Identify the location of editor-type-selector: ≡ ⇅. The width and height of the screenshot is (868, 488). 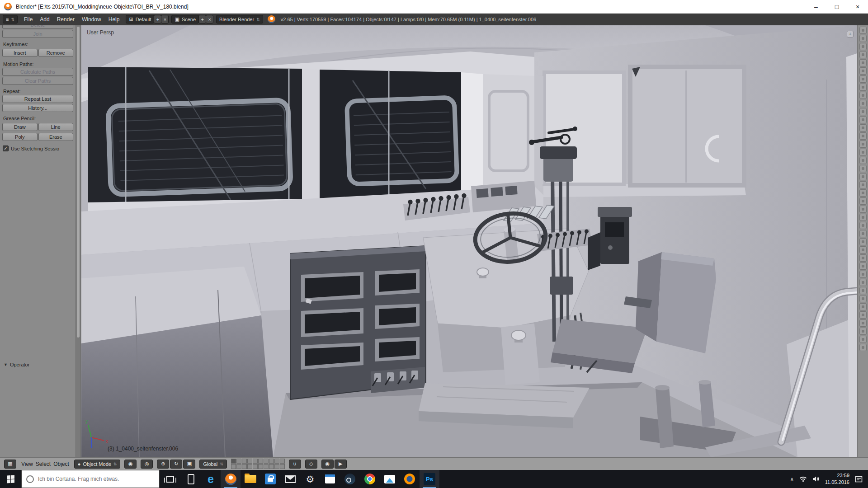
(10, 19).